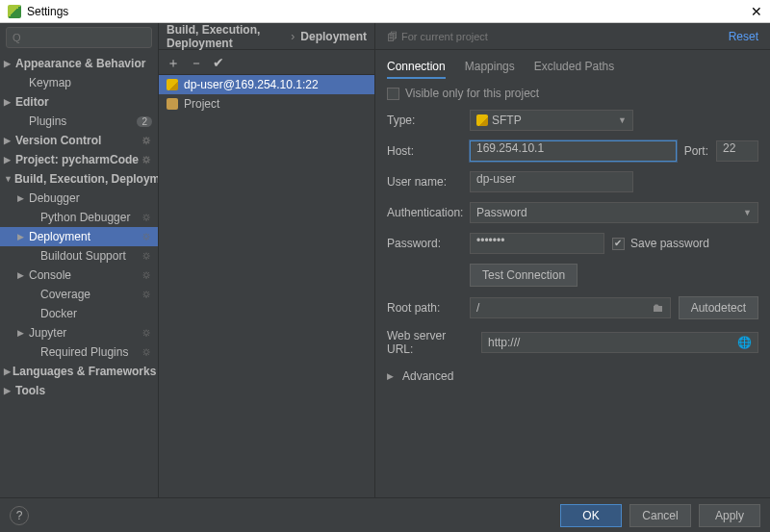  I want to click on root-path-value: /, so click(477, 308).